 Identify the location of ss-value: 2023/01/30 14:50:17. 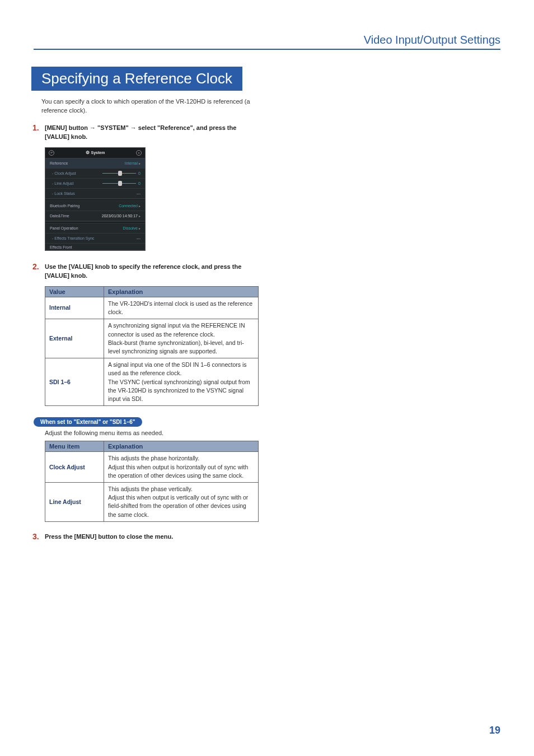
(120, 216).